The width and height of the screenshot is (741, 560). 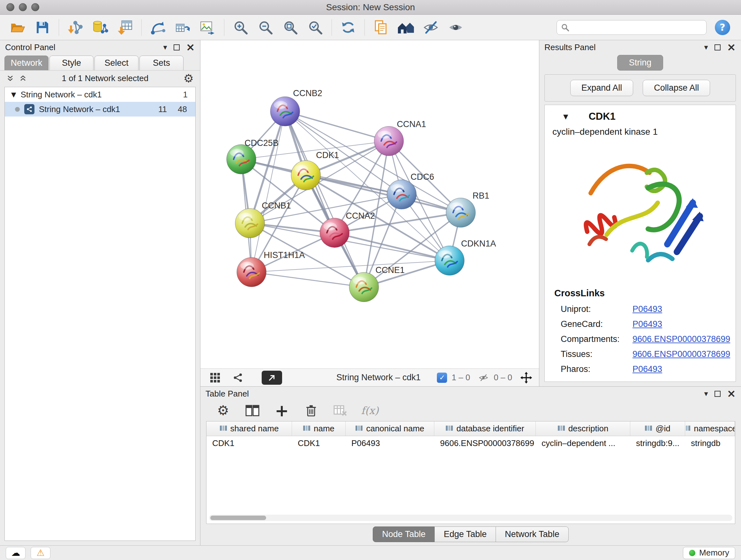 What do you see at coordinates (442, 378) in the screenshot?
I see `selected-checkbox: ✓` at bounding box center [442, 378].